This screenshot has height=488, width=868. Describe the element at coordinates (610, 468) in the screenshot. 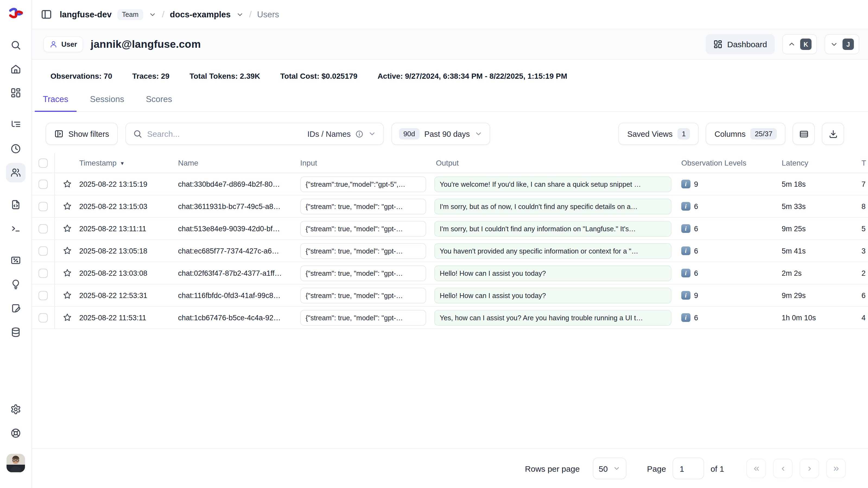

I see `page-size-select: 50` at that location.